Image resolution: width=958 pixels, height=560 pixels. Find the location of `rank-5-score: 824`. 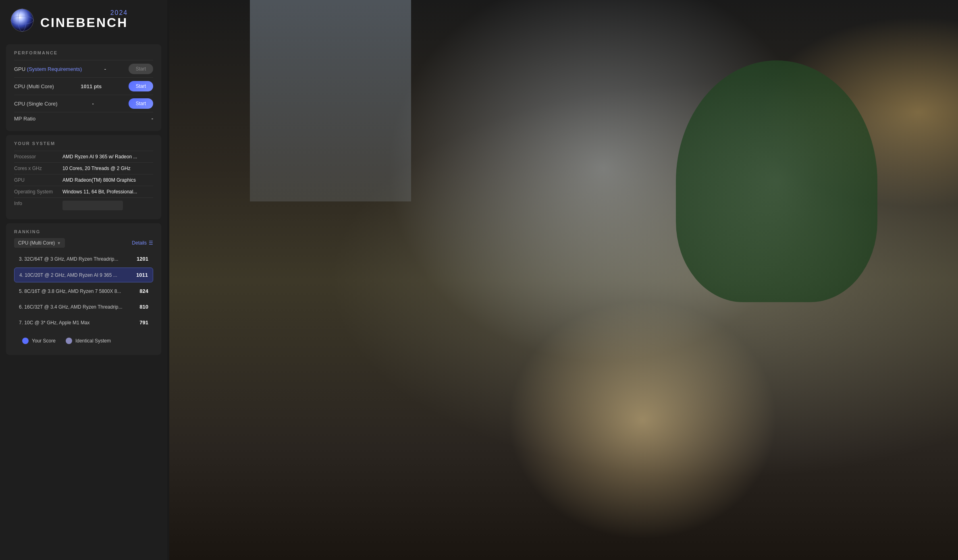

rank-5-score: 824 is located at coordinates (138, 291).